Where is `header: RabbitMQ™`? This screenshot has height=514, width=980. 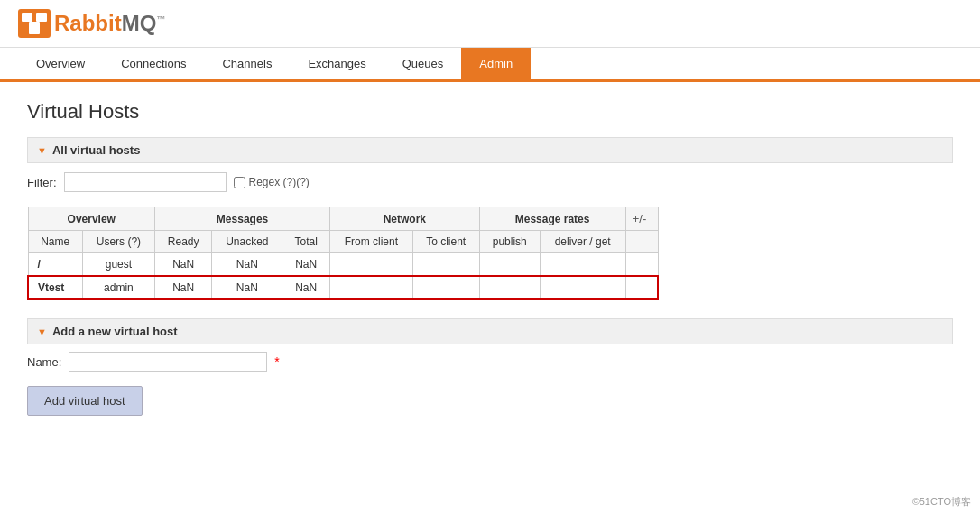 header: RabbitMQ™ is located at coordinates (490, 23).